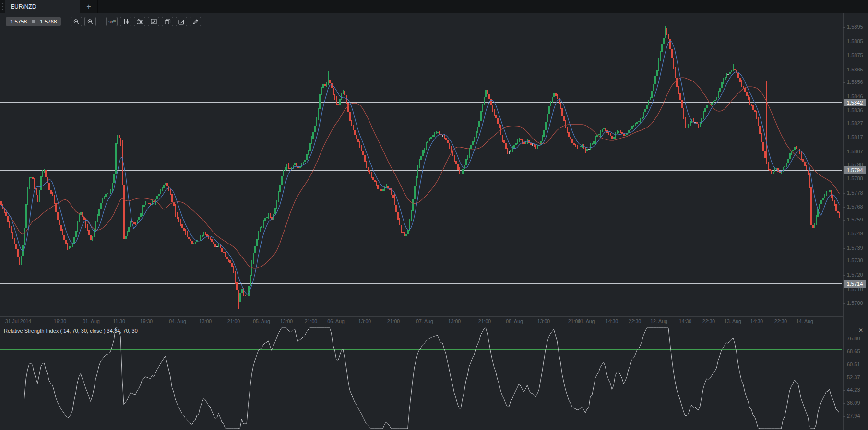 This screenshot has height=430, width=868. Describe the element at coordinates (855, 248) in the screenshot. I see `price-axis-label: 1.5739` at that location.